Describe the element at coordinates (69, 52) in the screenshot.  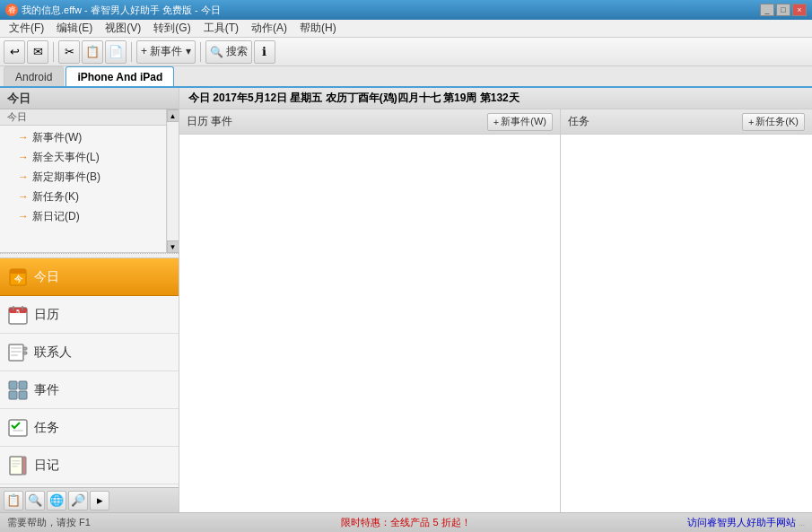
I see `toolbar-btn-3: ✂` at that location.